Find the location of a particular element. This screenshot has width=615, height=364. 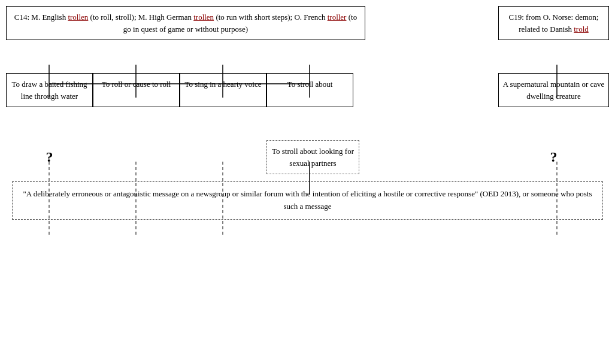

meaning-box-2: To roll or cause to roll is located at coordinates (137, 90).